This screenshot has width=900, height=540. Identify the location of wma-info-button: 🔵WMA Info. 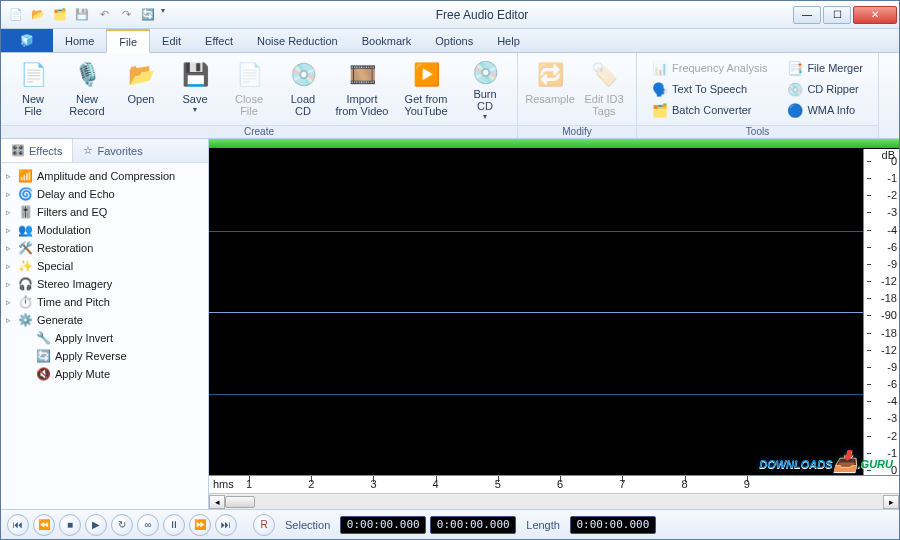
(825, 110).